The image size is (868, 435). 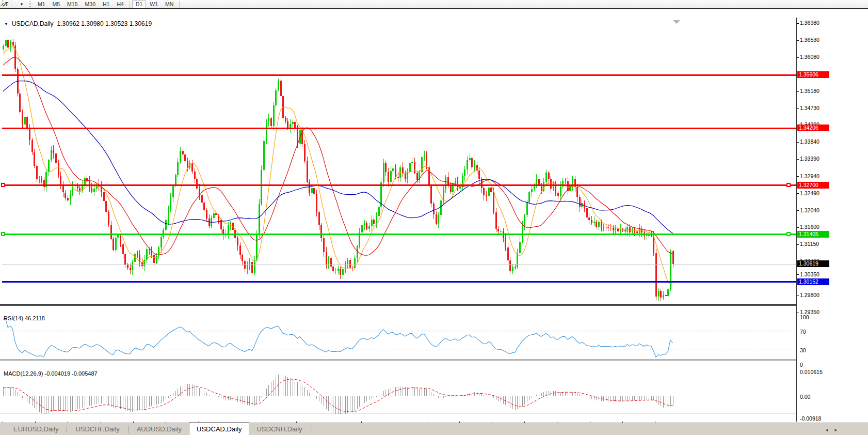 I want to click on tab-audusd-daily: AUDUSD,Daily, so click(x=159, y=429).